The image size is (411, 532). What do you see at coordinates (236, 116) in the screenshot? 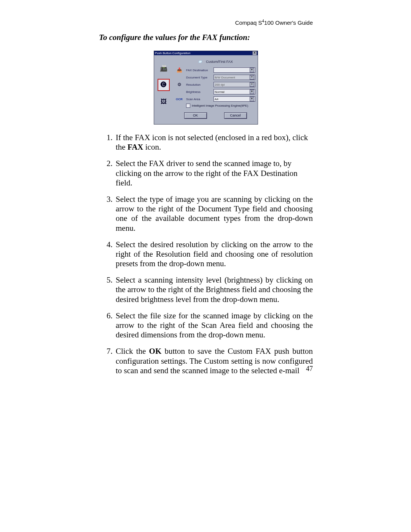
I see `cancel-button: Cancel` at bounding box center [236, 116].